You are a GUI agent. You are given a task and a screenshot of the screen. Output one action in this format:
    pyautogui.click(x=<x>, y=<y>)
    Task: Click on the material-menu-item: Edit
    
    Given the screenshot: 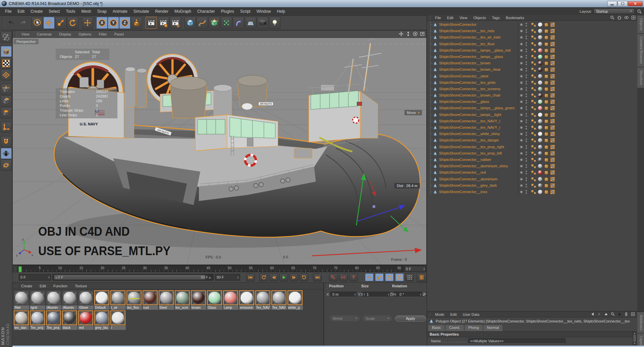 What is the action you would take?
    pyautogui.click(x=43, y=286)
    